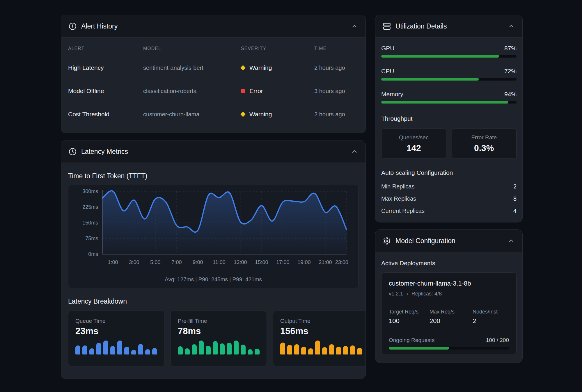 The image size is (582, 392). I want to click on stat-value: 142, so click(414, 148).